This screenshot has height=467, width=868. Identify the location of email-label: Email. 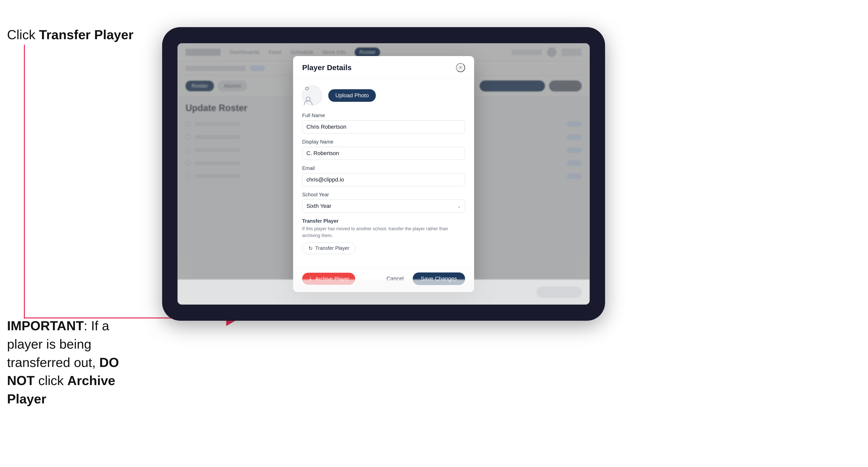
(383, 168).